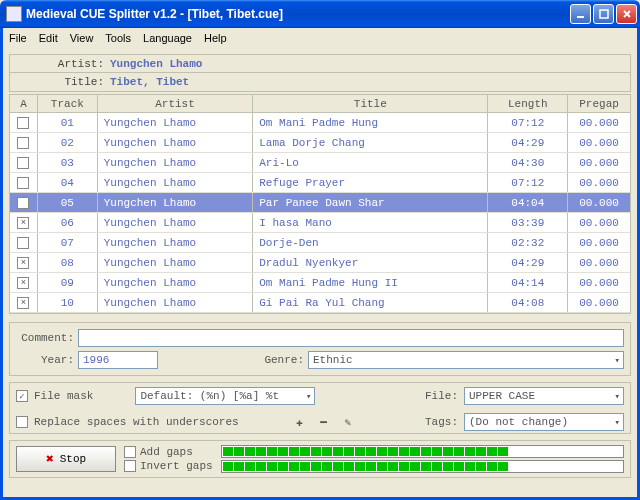  I want to click on close-button, so click(626, 14).